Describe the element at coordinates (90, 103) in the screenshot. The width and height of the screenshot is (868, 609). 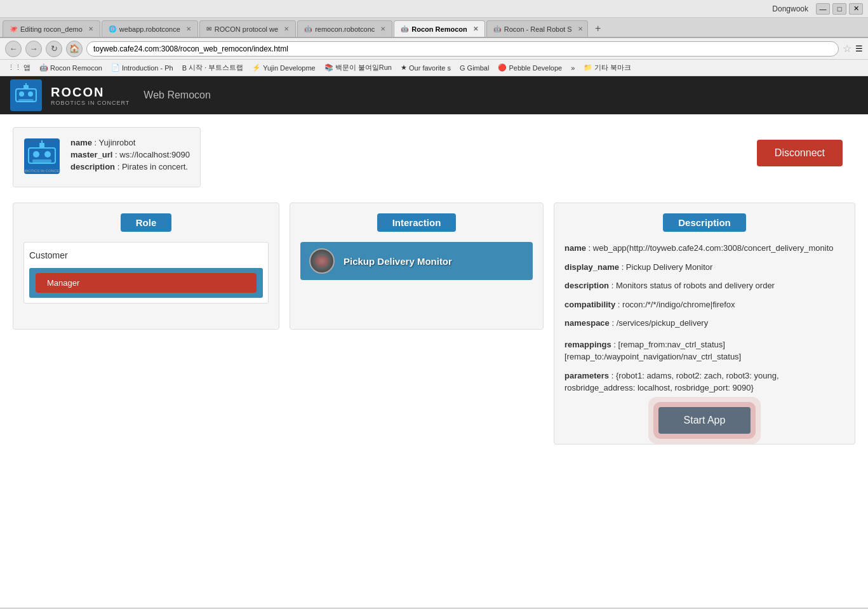
I see `app-subtitle: ROBOTICS IN CONCERT` at that location.